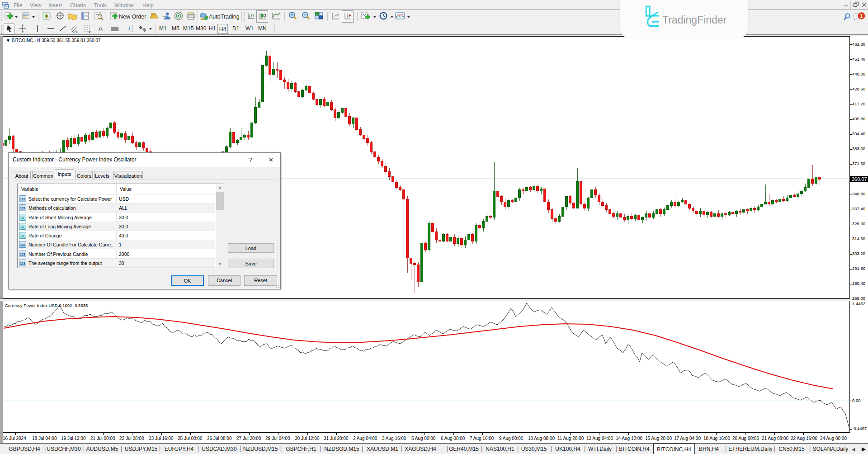 Image resolution: width=868 pixels, height=454 pixels. What do you see at coordinates (90, 33) in the screenshot?
I see `svg-text: F` at bounding box center [90, 33].